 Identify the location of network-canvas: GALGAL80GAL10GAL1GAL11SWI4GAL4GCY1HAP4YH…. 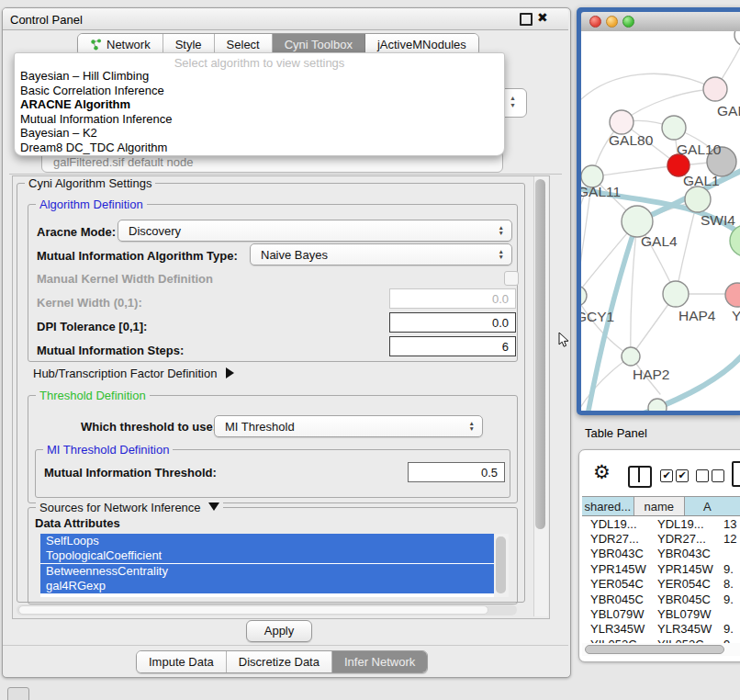
(661, 220).